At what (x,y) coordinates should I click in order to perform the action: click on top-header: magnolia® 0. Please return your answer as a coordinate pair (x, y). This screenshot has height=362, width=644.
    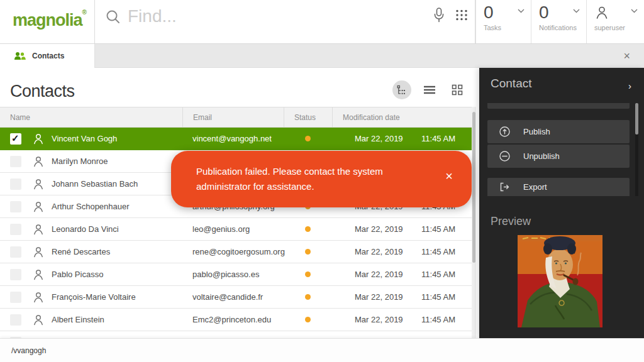
    Looking at the image, I should click on (322, 22).